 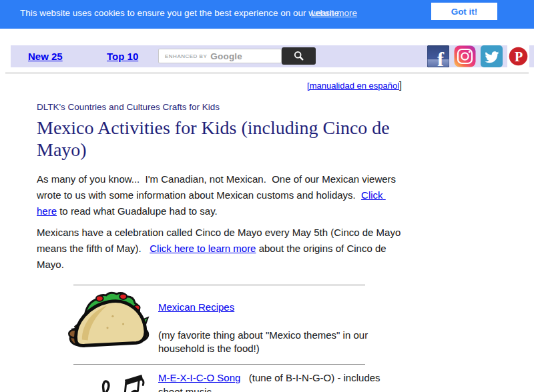 I want to click on svg-text: f, so click(x=441, y=57).